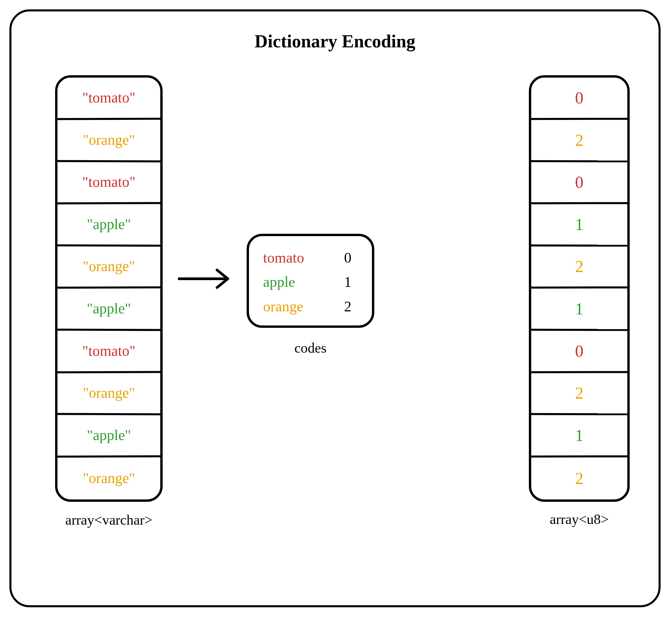 The height and width of the screenshot is (617, 672). I want to click on codes-row-name: orange, so click(300, 306).